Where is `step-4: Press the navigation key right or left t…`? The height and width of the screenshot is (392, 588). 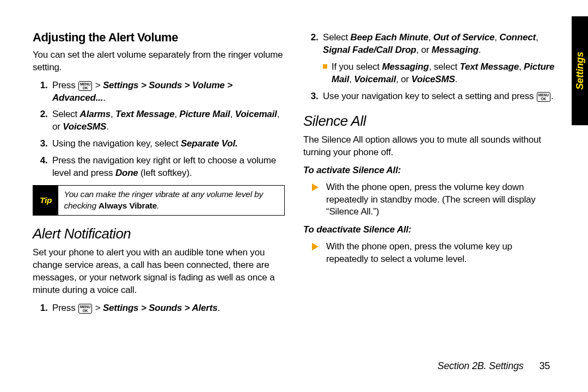 step-4: Press the navigation key right or left t… is located at coordinates (168, 167).